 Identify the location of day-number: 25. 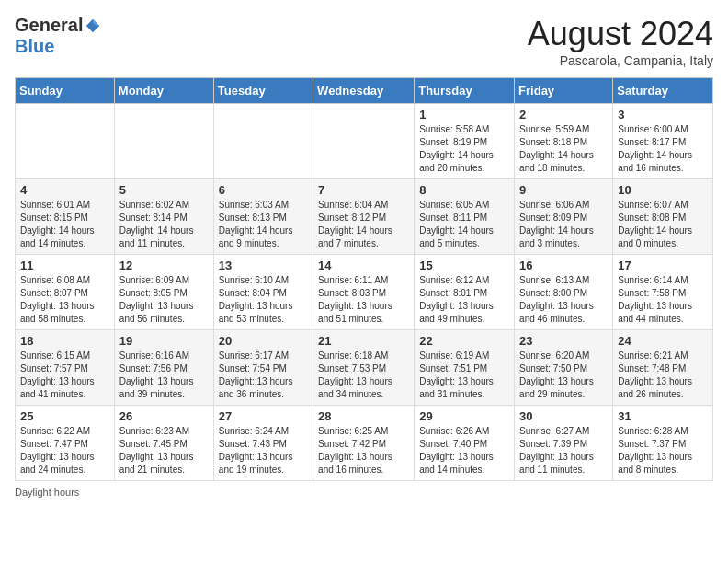
(64, 416).